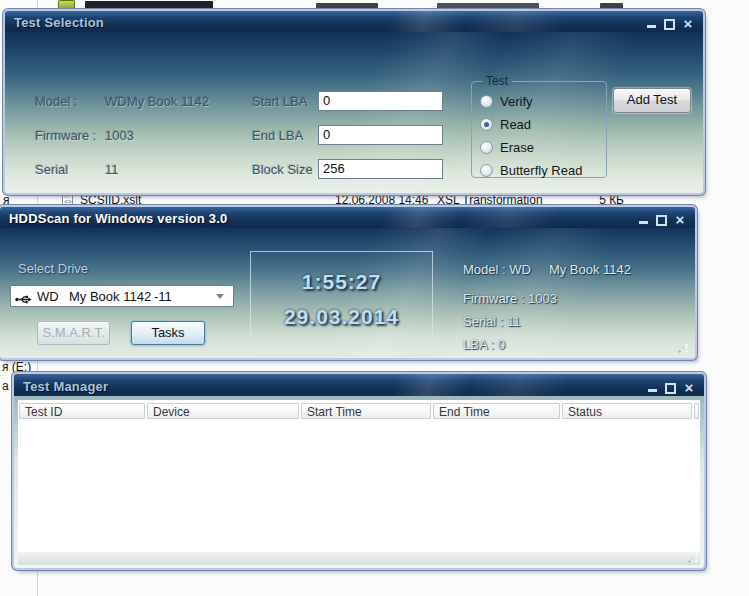  I want to click on window-title: Test Selection, so click(59, 22).